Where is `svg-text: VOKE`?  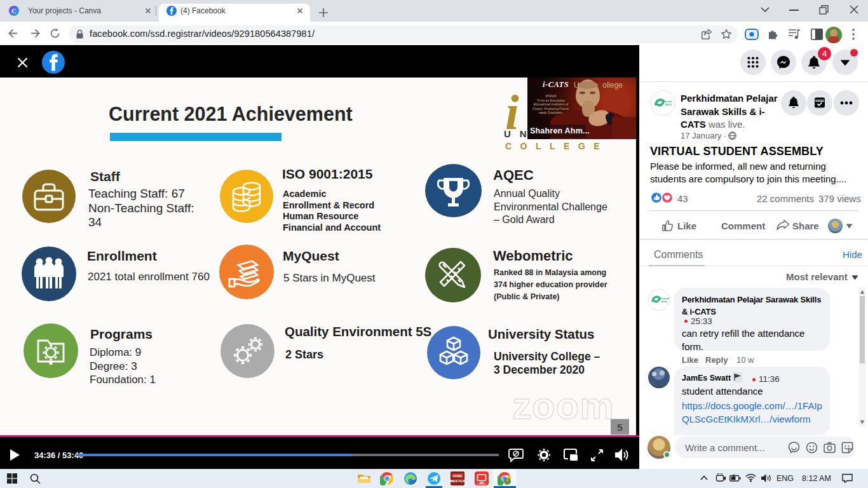 svg-text: VOKE is located at coordinates (458, 476).